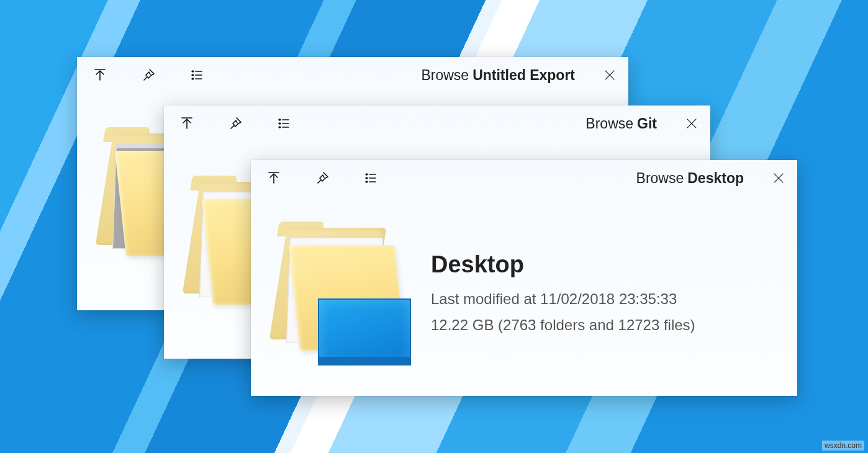 This screenshot has width=868, height=453. Describe the element at coordinates (563, 264) in the screenshot. I see `folder-name: Desktop` at that location.